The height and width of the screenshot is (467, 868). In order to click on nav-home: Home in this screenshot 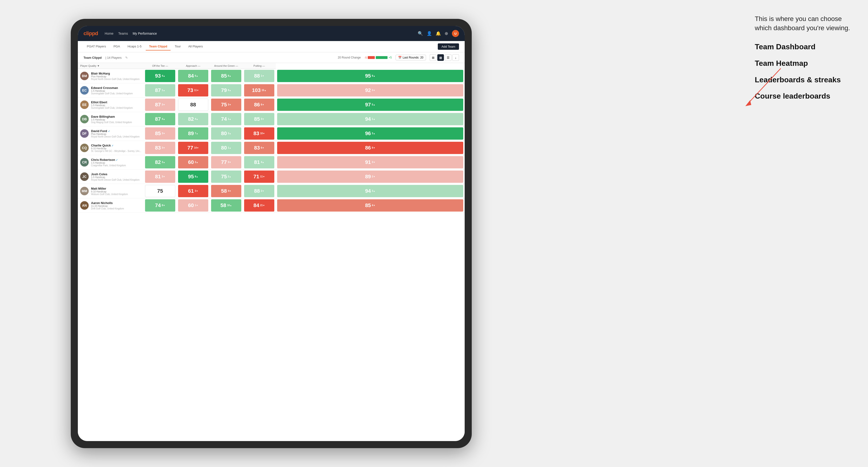, I will do `click(109, 34)`.